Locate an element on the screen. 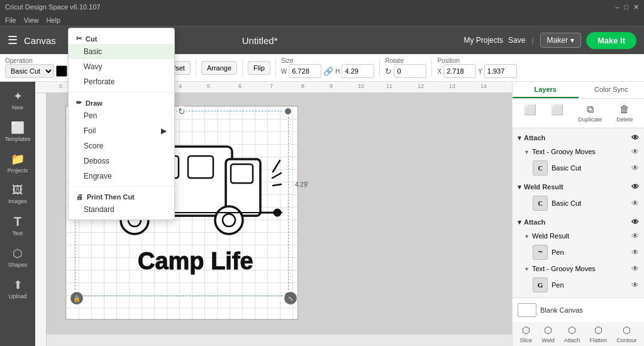 The height and width of the screenshot is (346, 644). minimize-button: – is located at coordinates (617, 8).